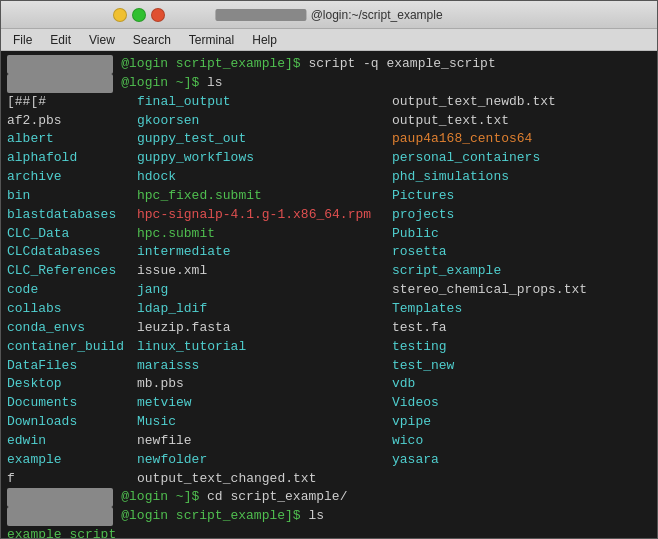 The width and height of the screenshot is (658, 539). Describe the element at coordinates (329, 516) in the screenshot. I see `terminal-line: @login script_example]$ ls` at that location.